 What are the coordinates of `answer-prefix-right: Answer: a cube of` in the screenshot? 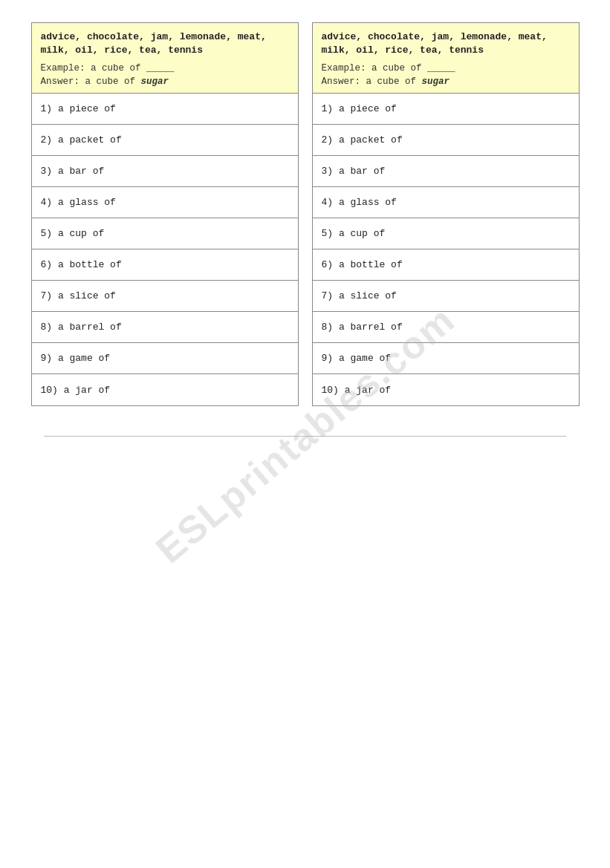 It's located at (371, 82).